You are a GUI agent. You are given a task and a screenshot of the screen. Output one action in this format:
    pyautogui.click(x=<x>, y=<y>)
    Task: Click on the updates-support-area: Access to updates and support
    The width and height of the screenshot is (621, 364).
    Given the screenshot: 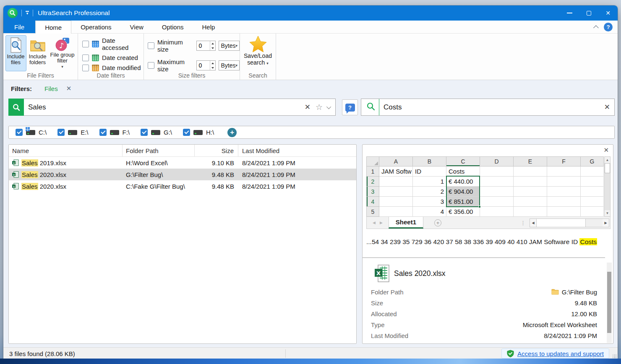 What is the action you would take?
    pyautogui.click(x=556, y=354)
    